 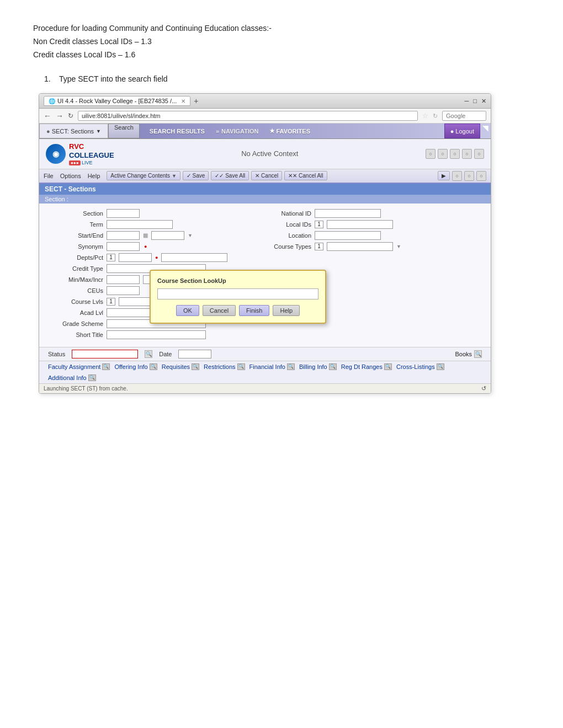 I want to click on logo-text-block: RVC COLLEAGUE ●●● LIVE, so click(x=92, y=153).